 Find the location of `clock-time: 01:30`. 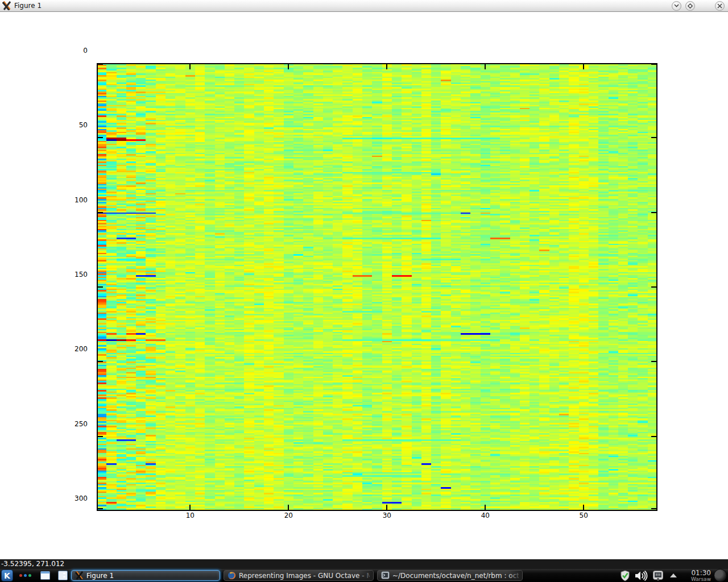

clock-time: 01:30 is located at coordinates (701, 573).